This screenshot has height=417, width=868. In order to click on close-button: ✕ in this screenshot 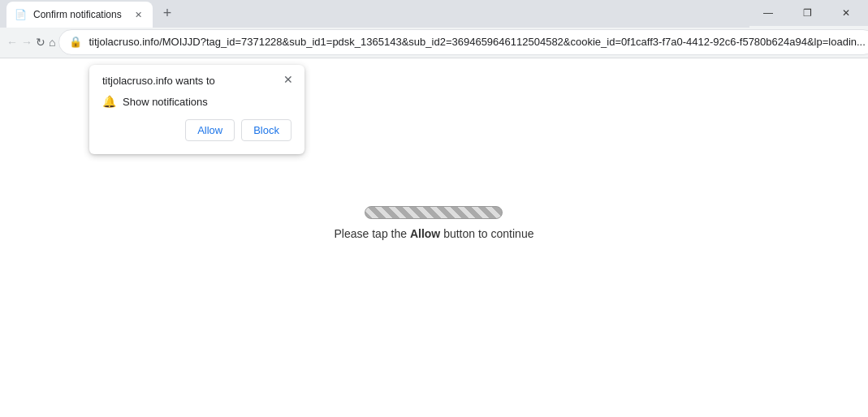, I will do `click(846, 13)`.